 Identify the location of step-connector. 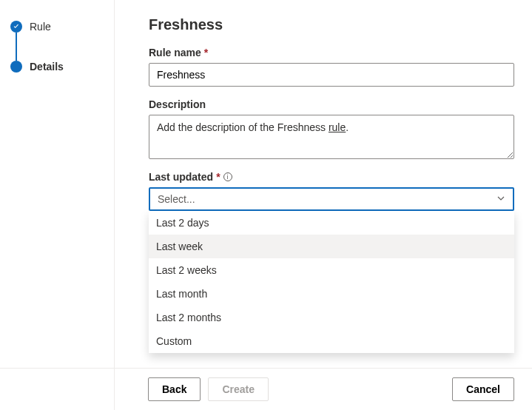
(16, 47).